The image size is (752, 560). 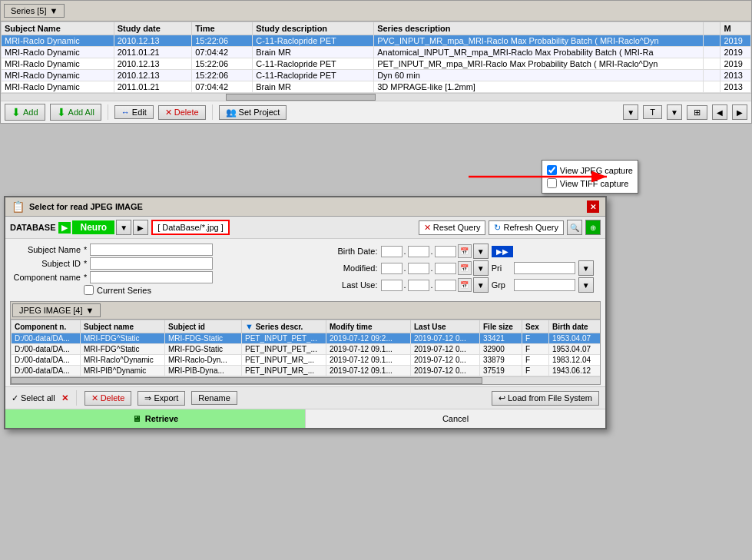 What do you see at coordinates (108, 398) in the screenshot?
I see `footer-delete-btn: ✕ Delete` at bounding box center [108, 398].